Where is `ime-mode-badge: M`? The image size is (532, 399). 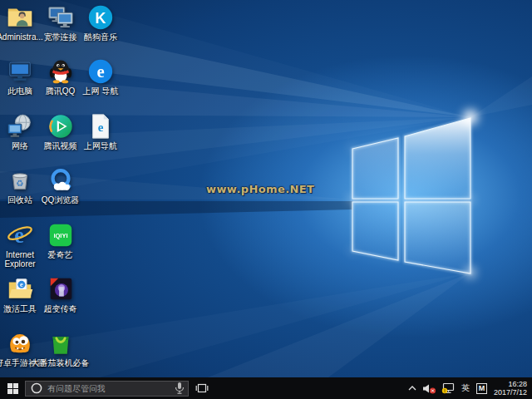
ime-mode-badge: M is located at coordinates (482, 389).